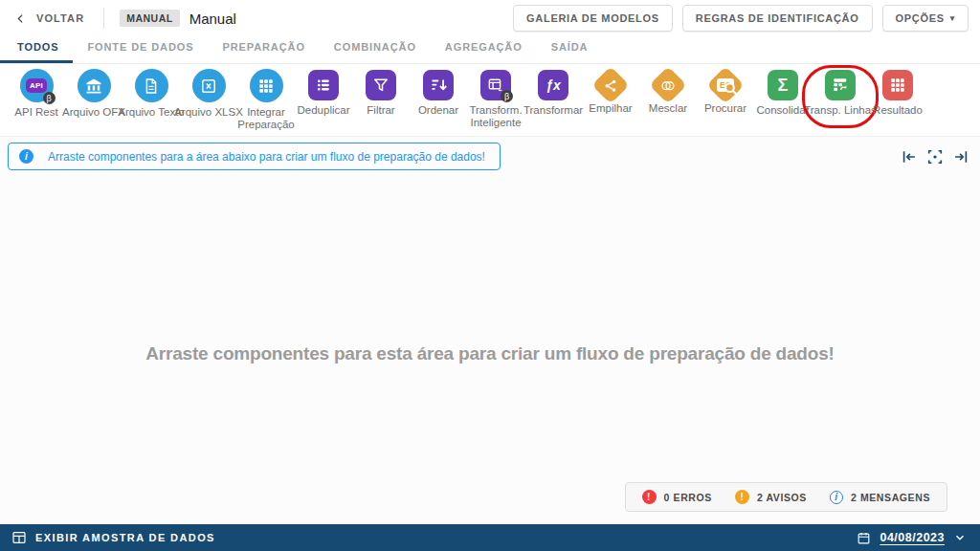 Image resolution: width=980 pixels, height=551 pixels. Describe the element at coordinates (490, 100) in the screenshot. I see `component-toolbar: API β API Rest Arquivo OFX Arquivo Texto…` at that location.